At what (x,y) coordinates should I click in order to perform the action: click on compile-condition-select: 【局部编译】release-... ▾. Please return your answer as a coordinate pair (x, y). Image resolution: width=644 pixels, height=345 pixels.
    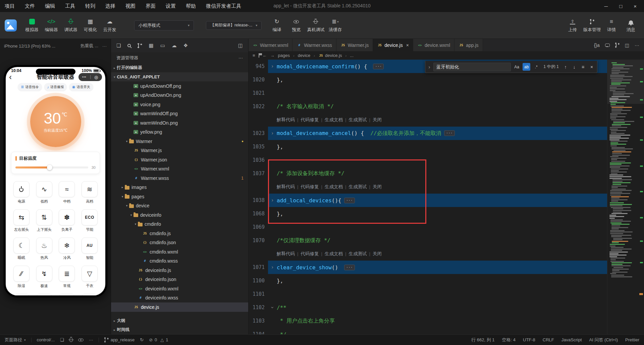
    Looking at the image, I should click on (234, 25).